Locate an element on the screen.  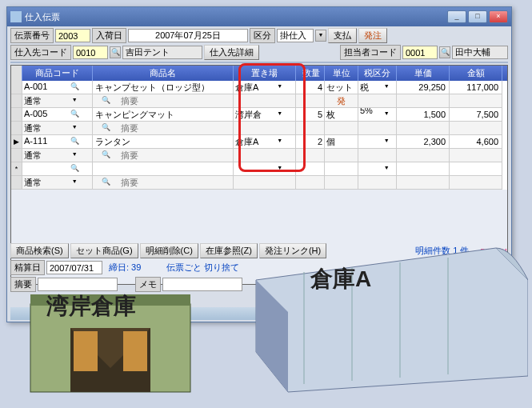
detail-count: 明細件数 1 件 is located at coordinates (442, 251).